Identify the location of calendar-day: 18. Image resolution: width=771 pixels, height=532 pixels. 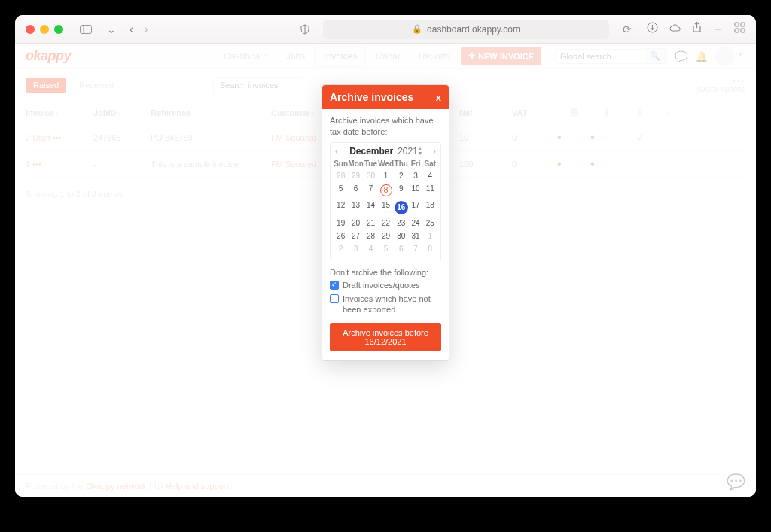
(431, 208).